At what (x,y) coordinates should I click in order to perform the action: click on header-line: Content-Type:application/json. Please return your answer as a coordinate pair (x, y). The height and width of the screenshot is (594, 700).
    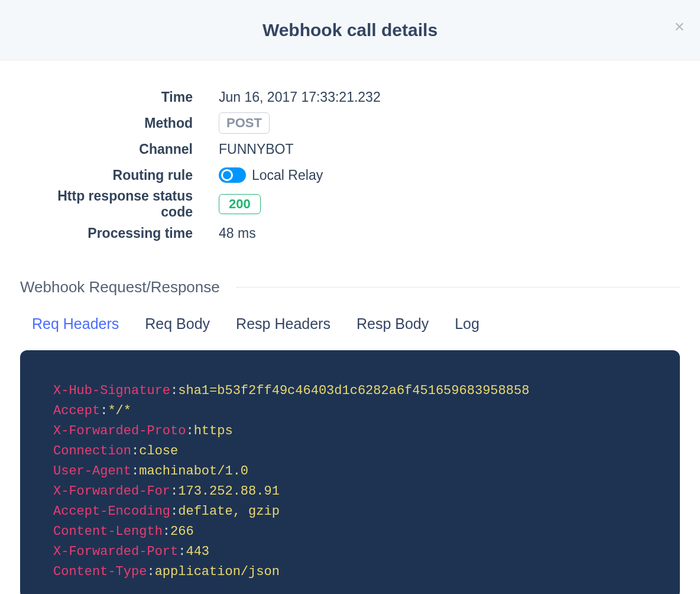
    Looking at the image, I should click on (350, 572).